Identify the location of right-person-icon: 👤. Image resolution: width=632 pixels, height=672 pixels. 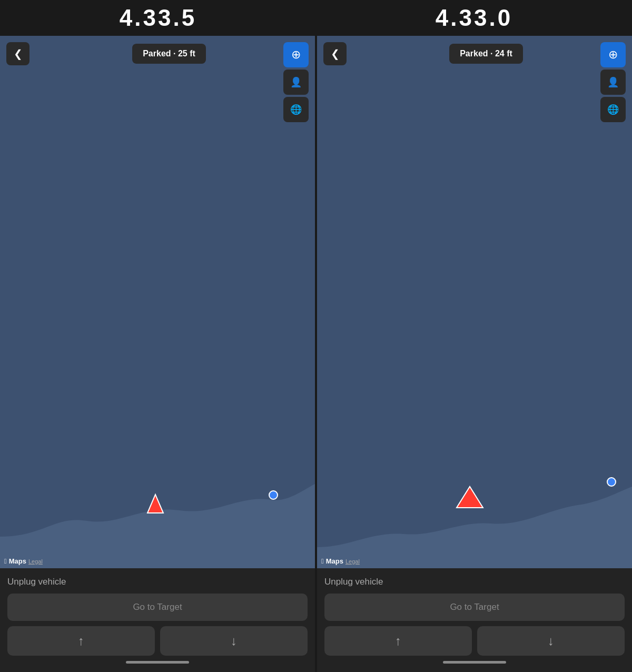
(613, 82).